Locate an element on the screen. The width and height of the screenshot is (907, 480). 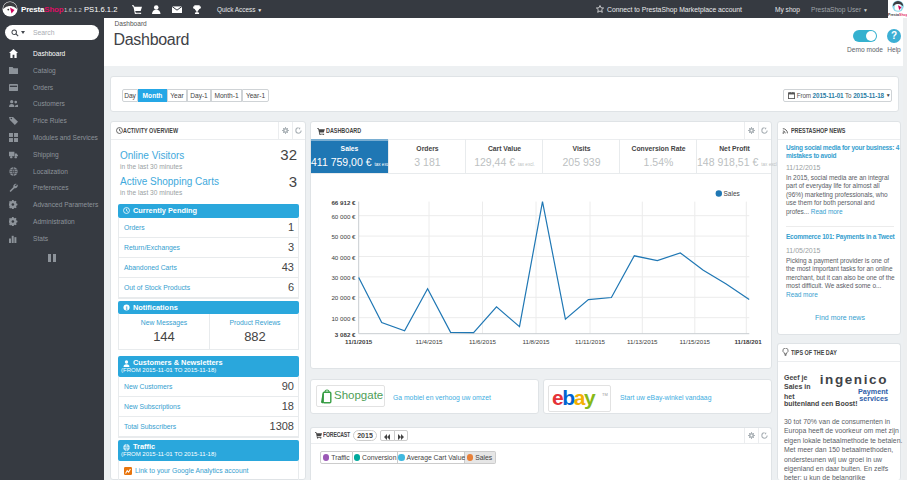
svg-text: 20 000 € is located at coordinates (344, 298).